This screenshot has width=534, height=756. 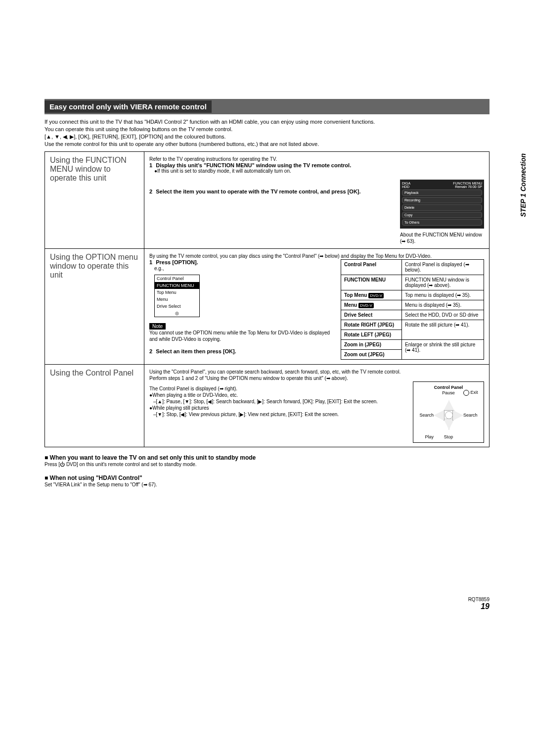 What do you see at coordinates (425, 415) in the screenshot?
I see `cp-search-left: Search` at bounding box center [425, 415].